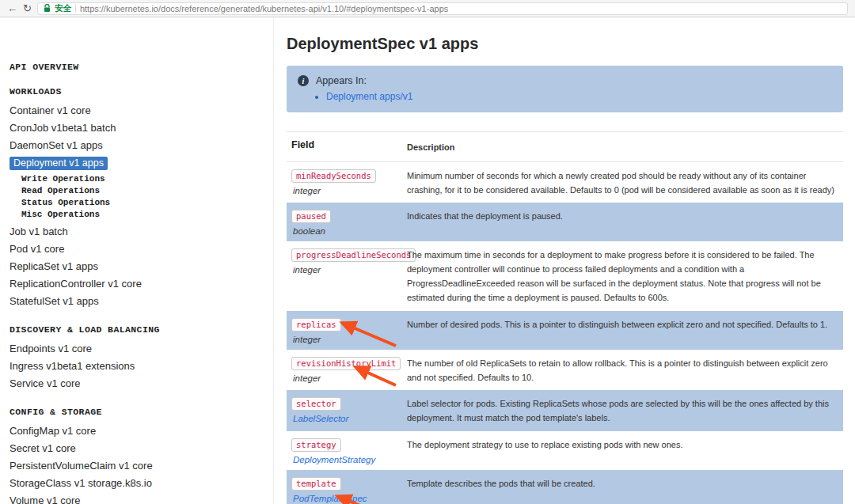 This screenshot has width=855, height=504. Describe the element at coordinates (565, 411) in the screenshot. I see `row-selector: selector LabelSelector Label selector fo…` at that location.